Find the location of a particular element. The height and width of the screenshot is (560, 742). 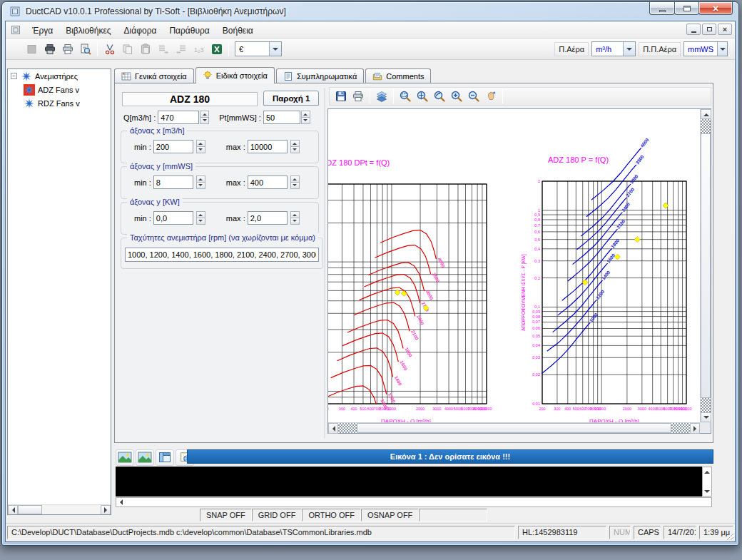

insert-record-button is located at coordinates (163, 49).